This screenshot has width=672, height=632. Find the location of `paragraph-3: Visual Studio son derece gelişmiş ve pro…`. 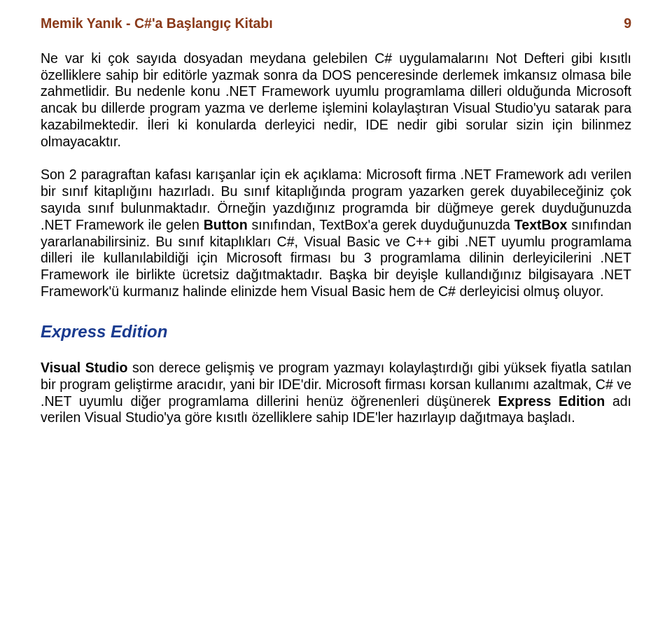

paragraph-3: Visual Studio son derece gelişmiş ve pro… is located at coordinates (336, 393).